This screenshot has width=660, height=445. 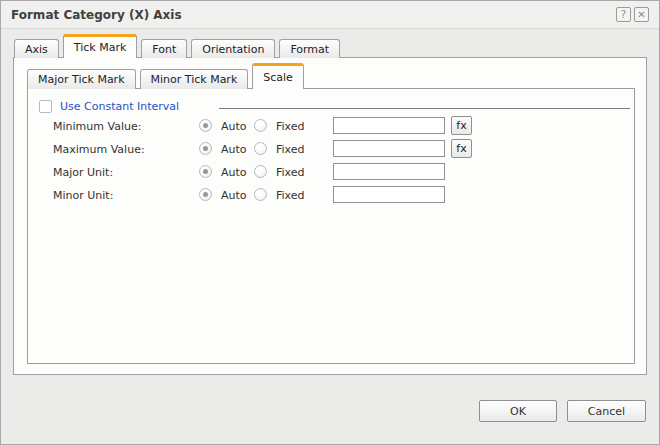 What do you see at coordinates (331, 107) in the screenshot?
I see `constant-interval-row: Use Constant Interval` at bounding box center [331, 107].